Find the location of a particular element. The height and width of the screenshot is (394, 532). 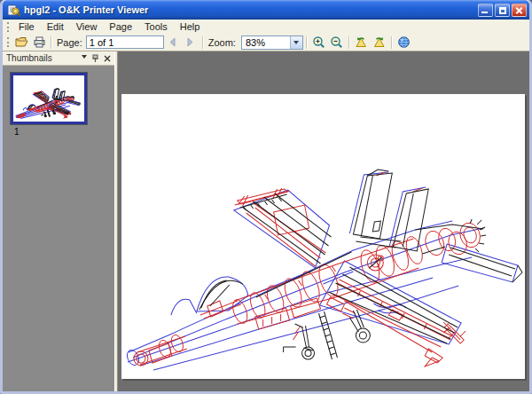

minimize-button is located at coordinates (486, 11).